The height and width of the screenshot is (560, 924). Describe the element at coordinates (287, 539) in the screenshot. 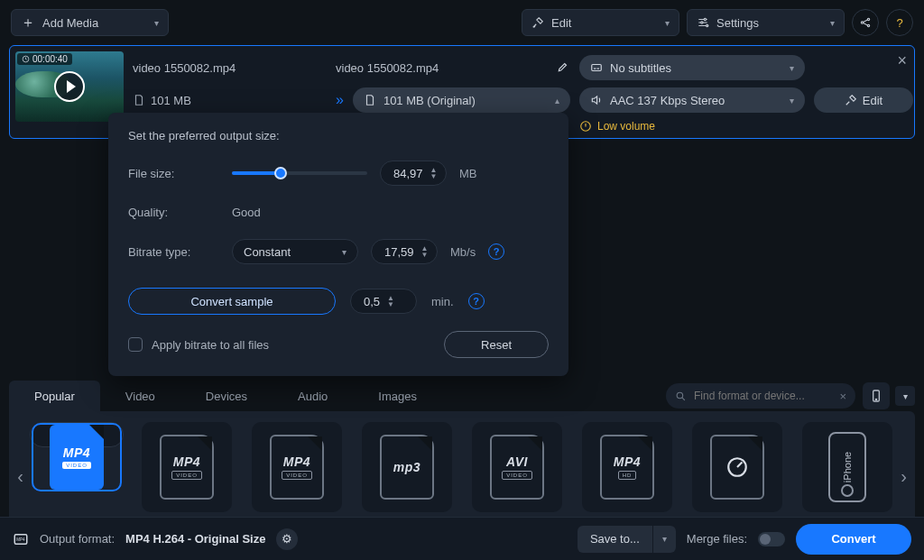

I see `output-settings-button: ⚙` at that location.